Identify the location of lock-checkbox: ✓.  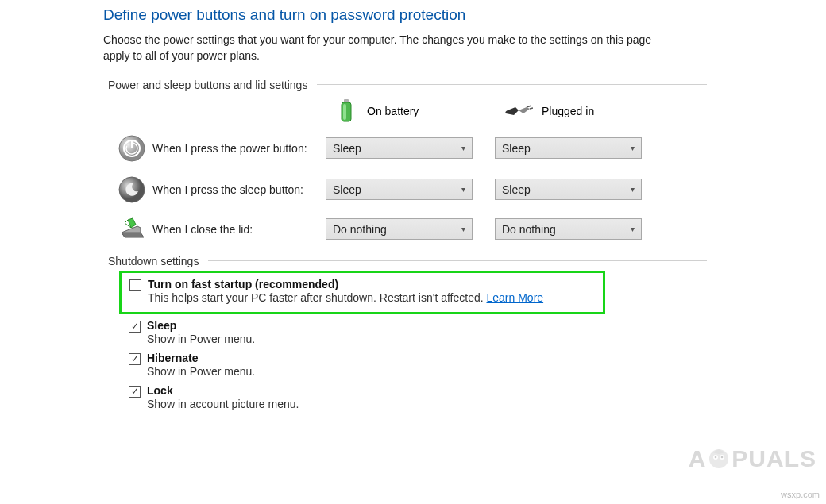
(135, 392).